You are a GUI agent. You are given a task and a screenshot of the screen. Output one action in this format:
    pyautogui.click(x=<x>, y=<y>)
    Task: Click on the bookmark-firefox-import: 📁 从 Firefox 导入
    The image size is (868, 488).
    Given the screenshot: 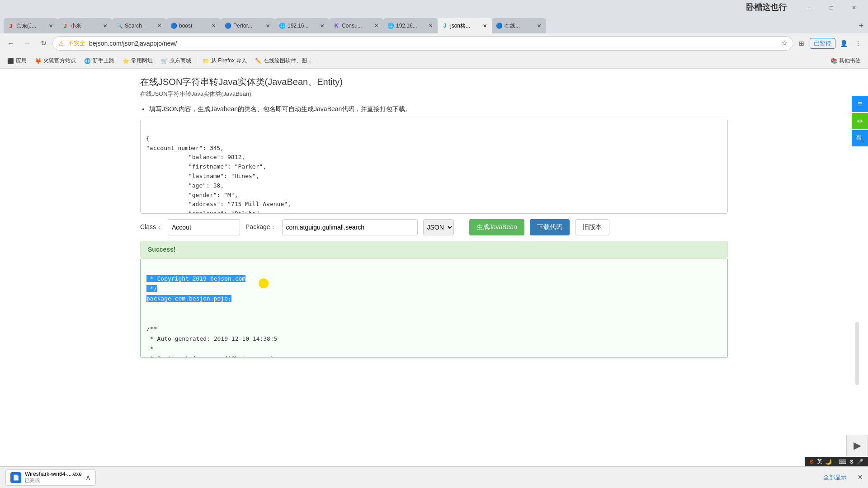 What is the action you would take?
    pyautogui.click(x=225, y=61)
    